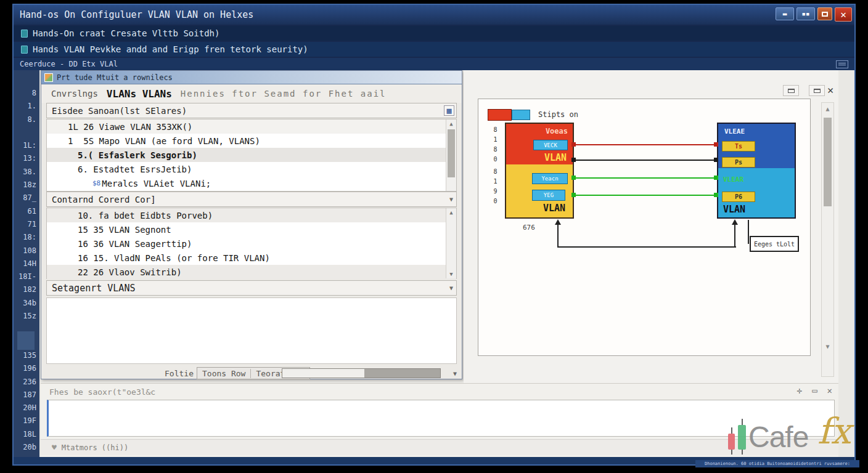  What do you see at coordinates (441, 418) in the screenshot?
I see `console-input-area` at bounding box center [441, 418].